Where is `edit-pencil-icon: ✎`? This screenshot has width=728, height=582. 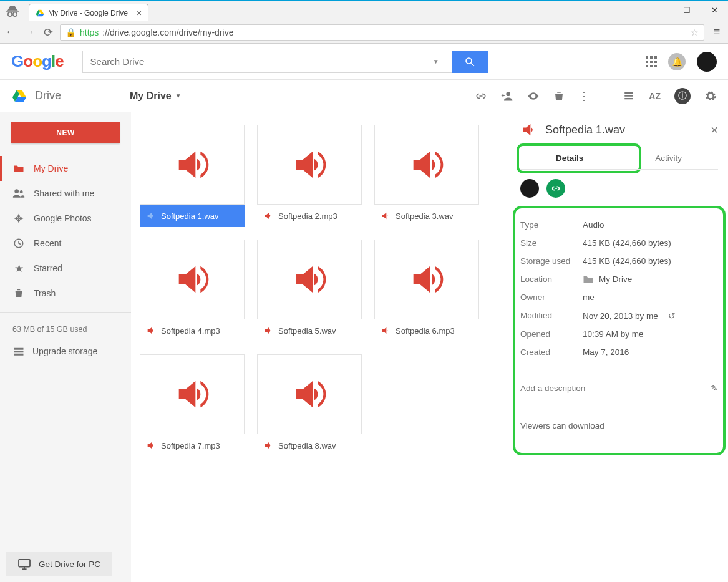 edit-pencil-icon: ✎ is located at coordinates (714, 388).